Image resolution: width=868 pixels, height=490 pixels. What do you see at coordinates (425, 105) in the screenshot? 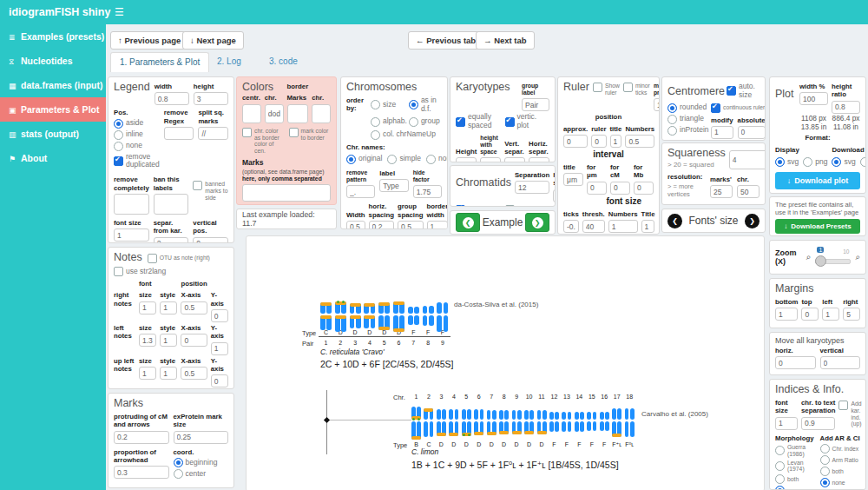
I see `chromosomes-order-asdf: as in d.f.` at bounding box center [425, 105].